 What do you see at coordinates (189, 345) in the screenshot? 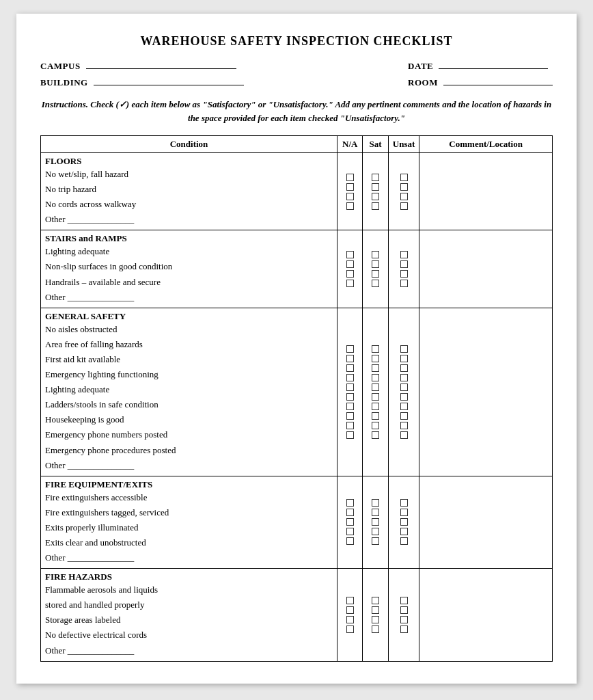
I see `item-general-1: Area free of falling hazards` at bounding box center [189, 345].